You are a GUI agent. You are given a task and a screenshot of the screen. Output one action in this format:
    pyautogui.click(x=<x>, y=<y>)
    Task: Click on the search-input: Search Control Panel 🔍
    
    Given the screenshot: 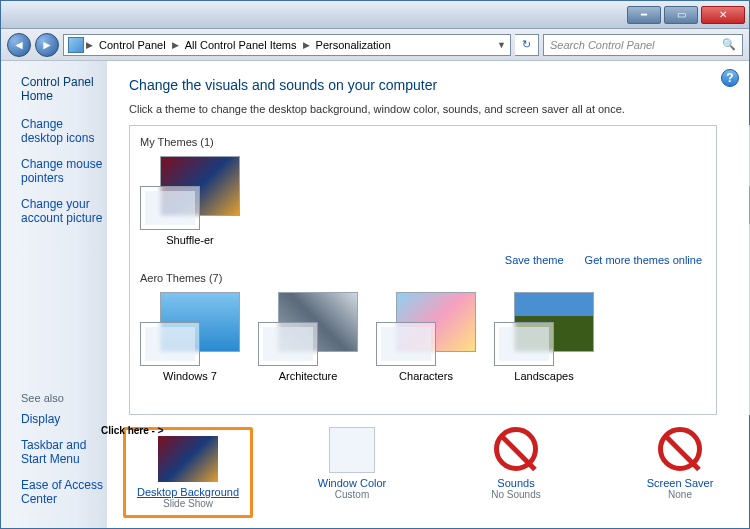 What is the action you would take?
    pyautogui.click(x=643, y=45)
    